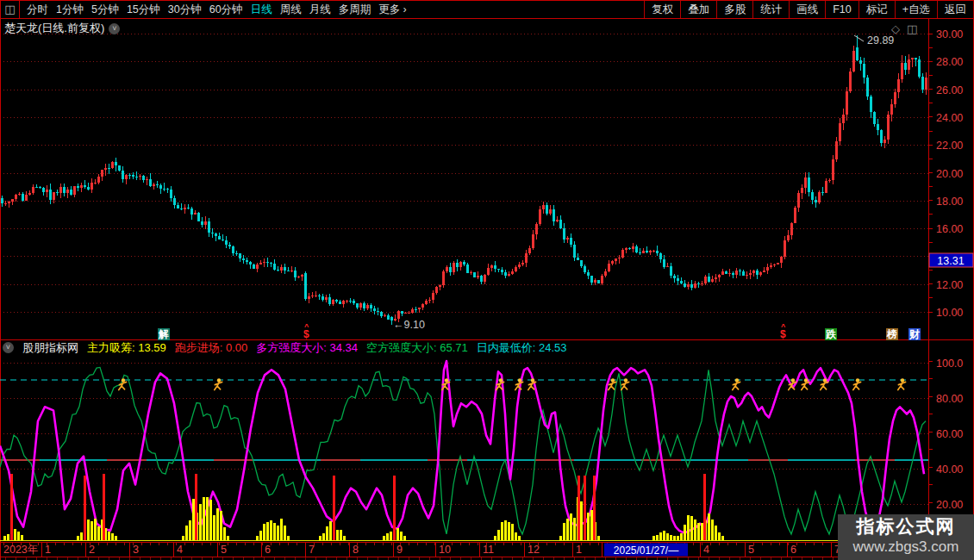  What do you see at coordinates (114, 29) in the screenshot?
I see `chevron-down-icon: ˅` at bounding box center [114, 29].